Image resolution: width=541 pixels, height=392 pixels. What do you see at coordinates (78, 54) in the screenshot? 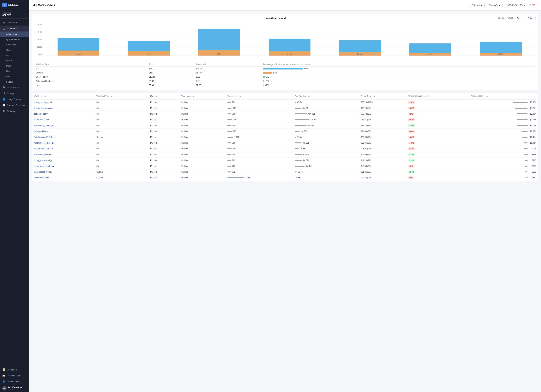
I see `x-label: 6 Nov` at bounding box center [78, 54].